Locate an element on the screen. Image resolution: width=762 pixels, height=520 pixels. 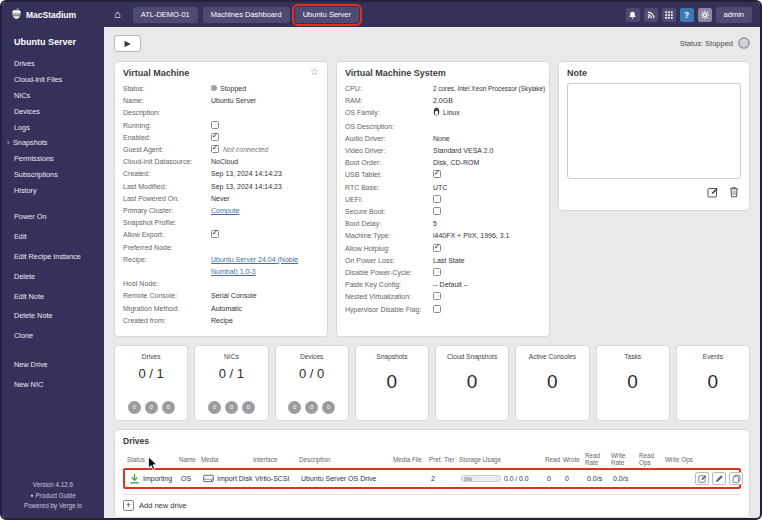
help-icon: ? is located at coordinates (687, 15).